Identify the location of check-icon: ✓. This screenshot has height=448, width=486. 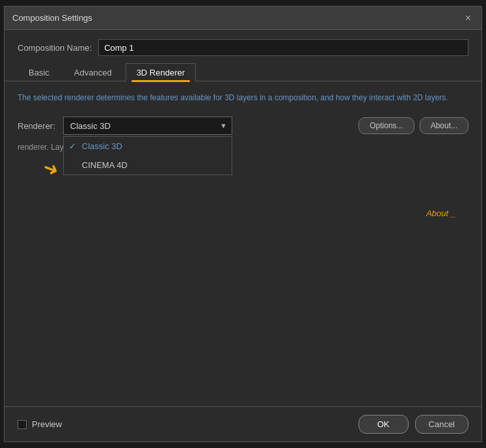
(73, 146).